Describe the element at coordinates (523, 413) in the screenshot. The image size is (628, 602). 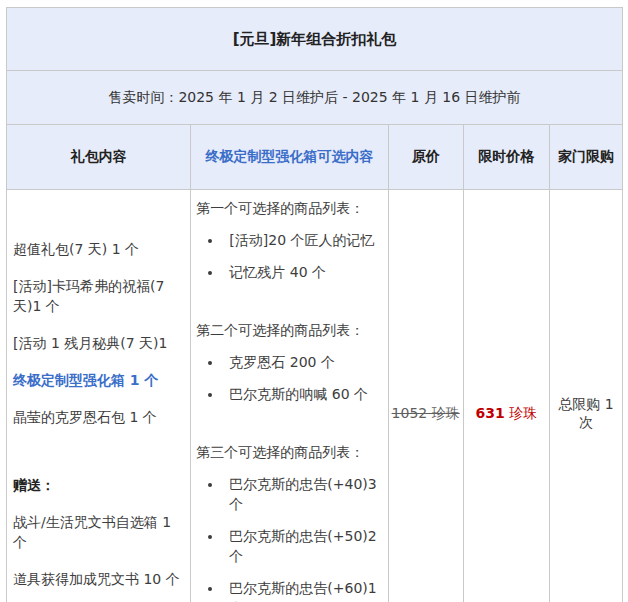
I see `limited-price-unit: 珍珠` at that location.